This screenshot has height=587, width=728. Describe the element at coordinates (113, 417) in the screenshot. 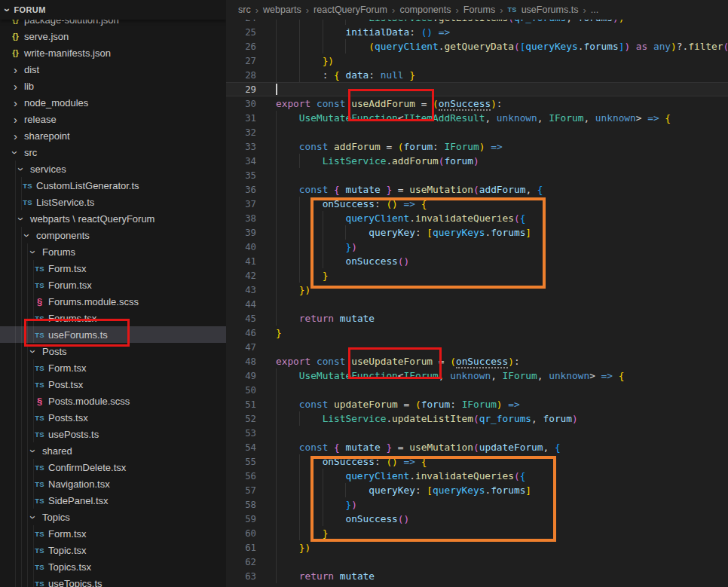

I see `tree-item-posts.tsx: TSPosts.tsx` at that location.